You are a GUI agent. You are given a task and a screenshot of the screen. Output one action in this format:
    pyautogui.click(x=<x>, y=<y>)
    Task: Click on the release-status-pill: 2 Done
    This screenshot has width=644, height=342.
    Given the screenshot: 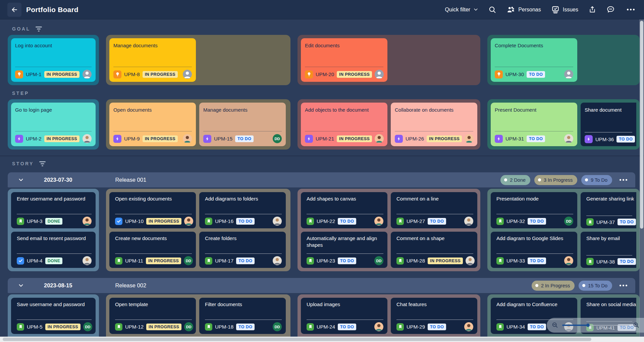 What is the action you would take?
    pyautogui.click(x=515, y=180)
    